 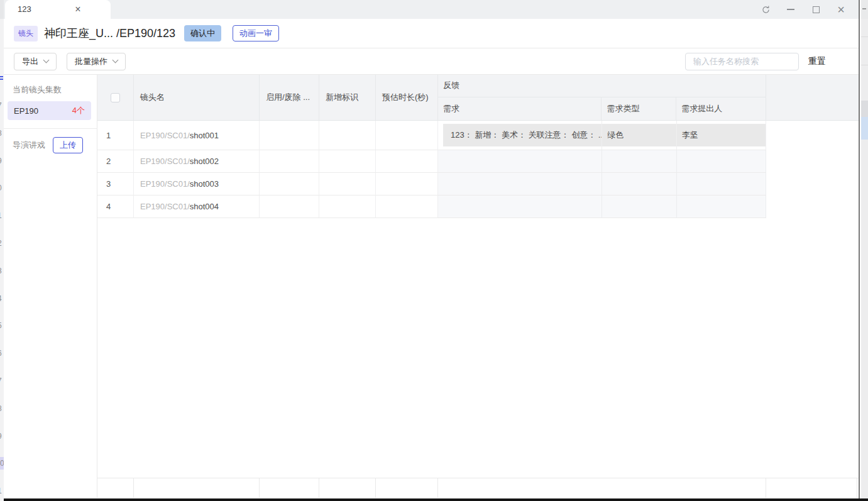 What do you see at coordinates (26, 111) in the screenshot?
I see `episode-name: EP190` at bounding box center [26, 111].